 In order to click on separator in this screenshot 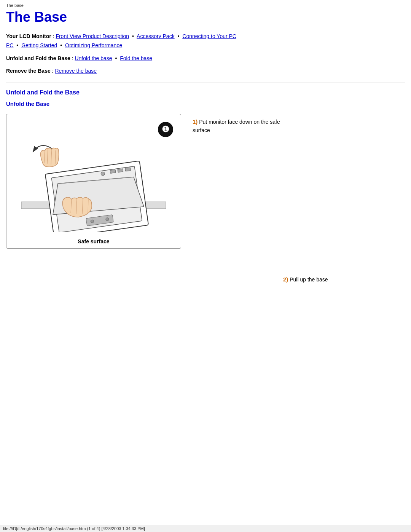, I will do `click(206, 83)`.